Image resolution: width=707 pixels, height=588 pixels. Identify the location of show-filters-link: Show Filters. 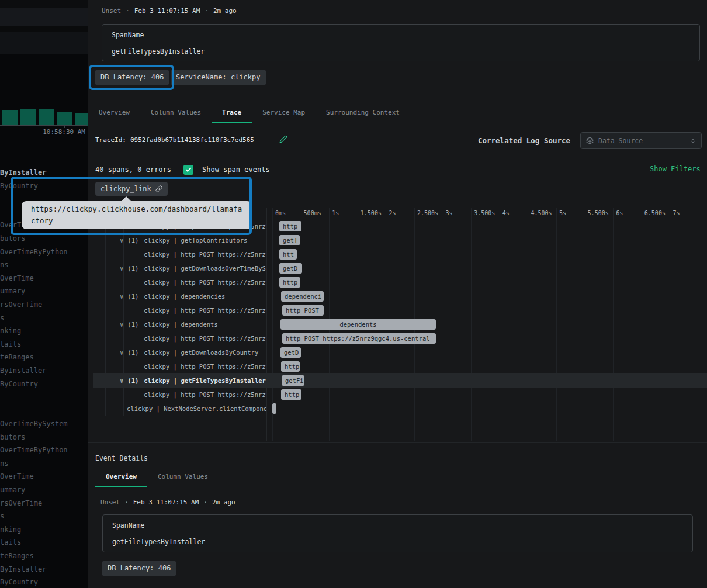
(675, 169).